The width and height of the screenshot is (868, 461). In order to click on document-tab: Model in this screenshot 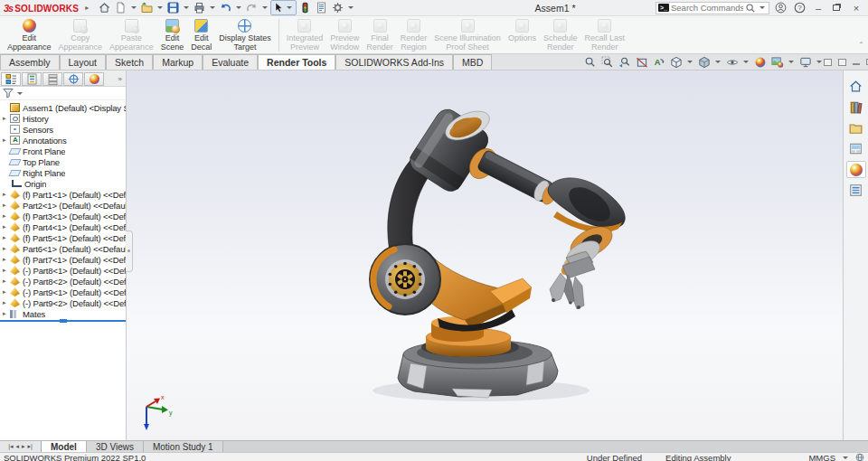, I will do `click(64, 447)`.